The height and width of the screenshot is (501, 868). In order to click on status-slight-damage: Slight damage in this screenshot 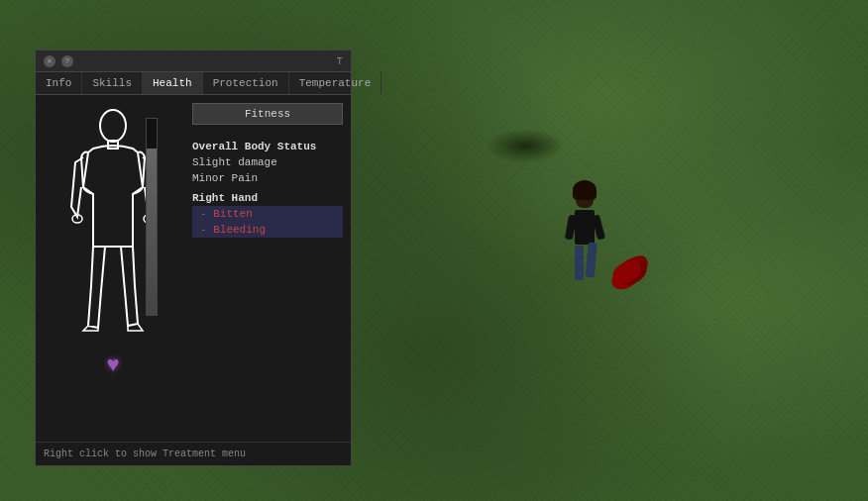, I will do `click(268, 162)`.